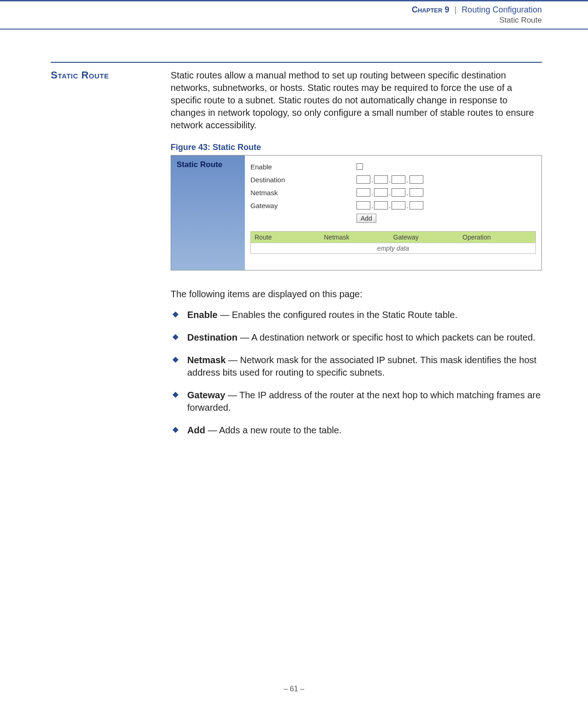  I want to click on item-desc: — Enables the configured routes in the S…, so click(338, 315).